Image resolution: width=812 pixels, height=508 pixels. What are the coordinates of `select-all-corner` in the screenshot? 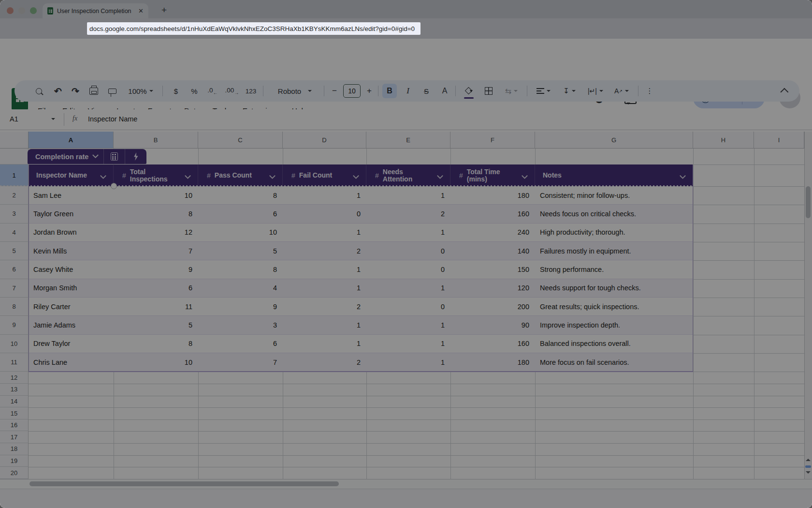 It's located at (14, 140).